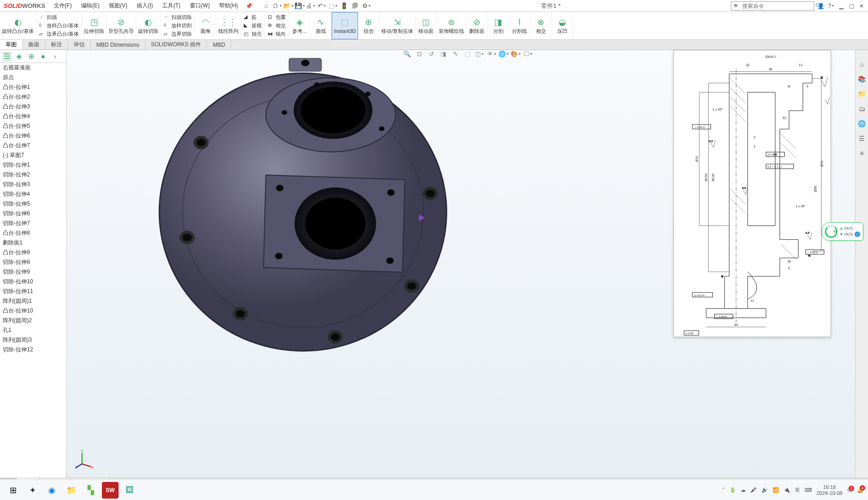  Describe the element at coordinates (300, 6) in the screenshot. I see `save-icon: 💾` at that location.